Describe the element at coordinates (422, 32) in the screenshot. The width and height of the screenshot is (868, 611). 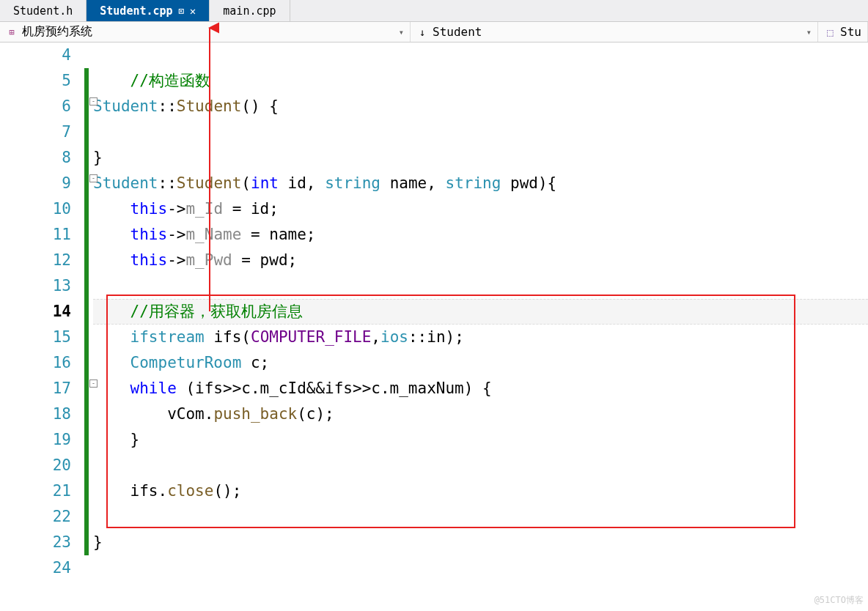
I see `member-icon: ↓` at that location.